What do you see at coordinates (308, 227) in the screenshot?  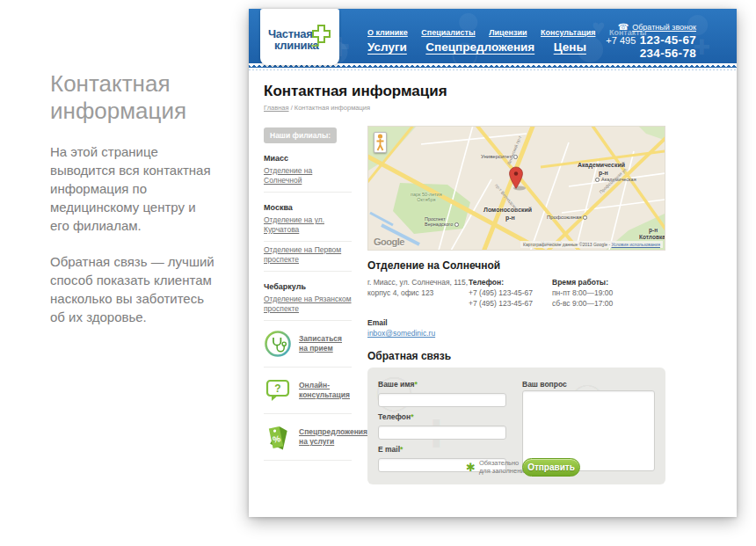 I see `branch-link-kurchatova: Отделение на ул. Курчатова` at bounding box center [308, 227].